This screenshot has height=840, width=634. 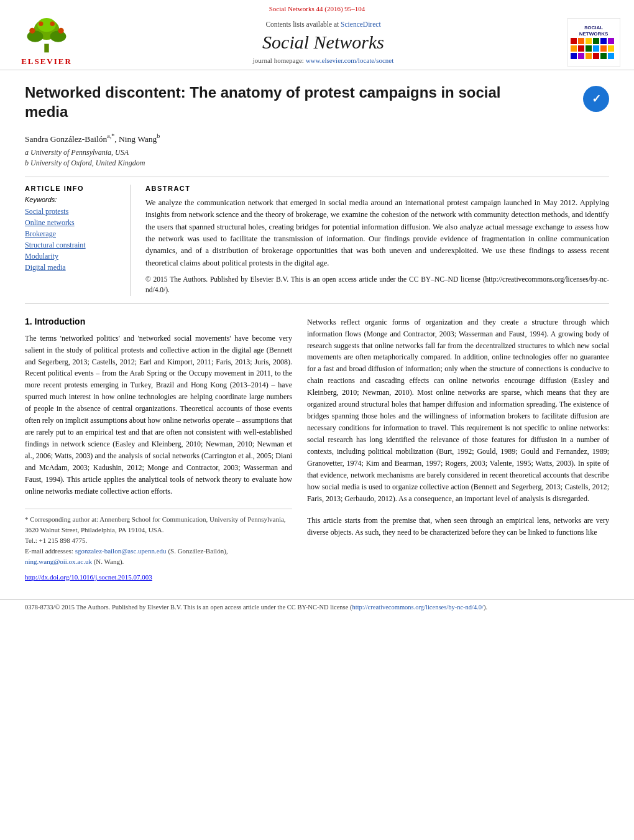 What do you see at coordinates (377, 240) in the screenshot?
I see `abstract-section: ABSTRACT We analyze the communication ne…` at bounding box center [377, 240].